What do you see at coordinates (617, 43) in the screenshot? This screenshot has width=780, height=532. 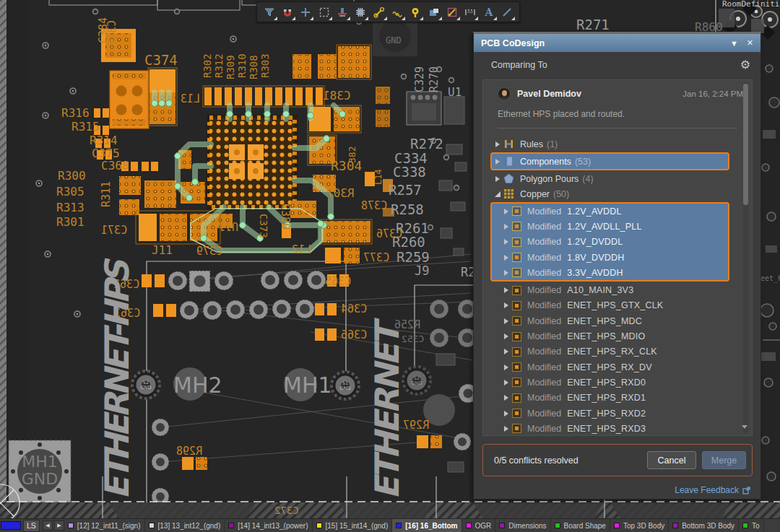 I see `panel-title-bar: PCB CoDesign ▼ ✕` at bounding box center [617, 43].